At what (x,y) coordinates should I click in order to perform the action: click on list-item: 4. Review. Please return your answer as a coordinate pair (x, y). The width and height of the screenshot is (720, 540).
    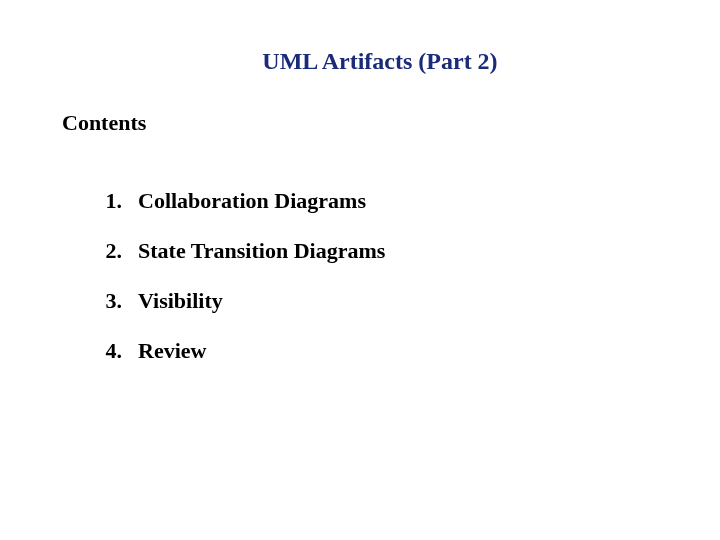
    Looking at the image, I should click on (238, 351).